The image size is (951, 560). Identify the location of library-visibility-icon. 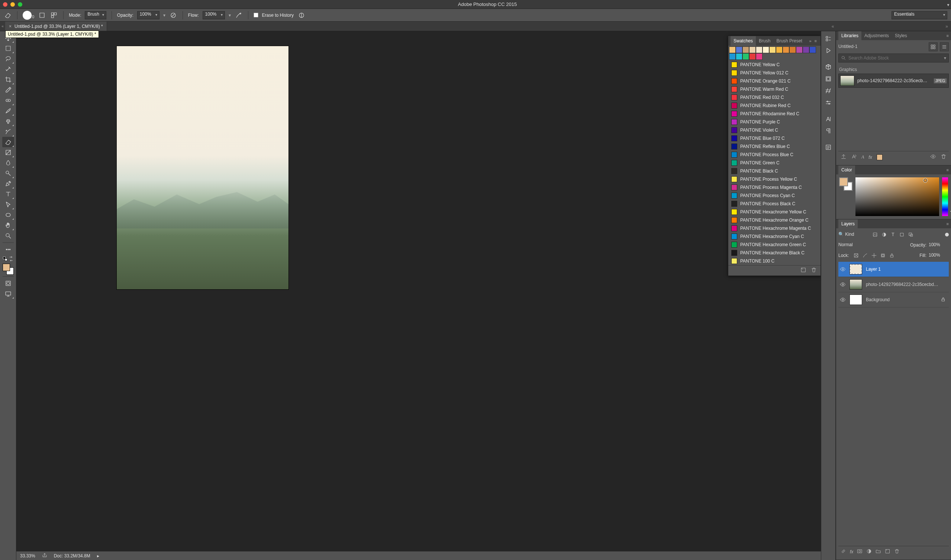
(933, 157).